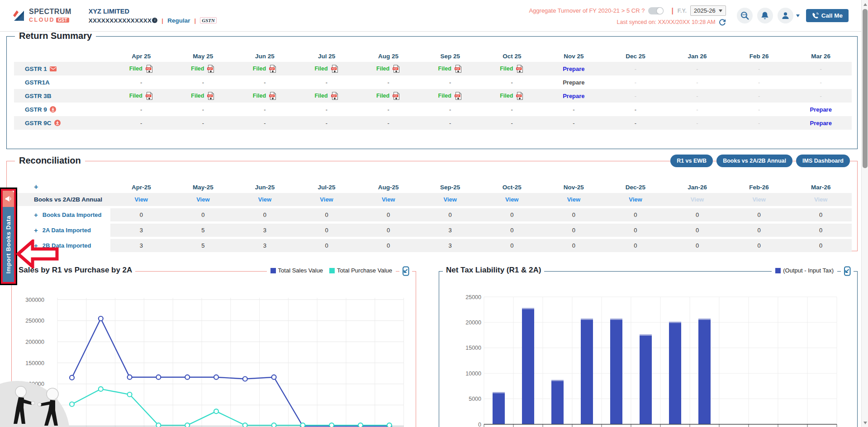  I want to click on export-icon, so click(847, 271).